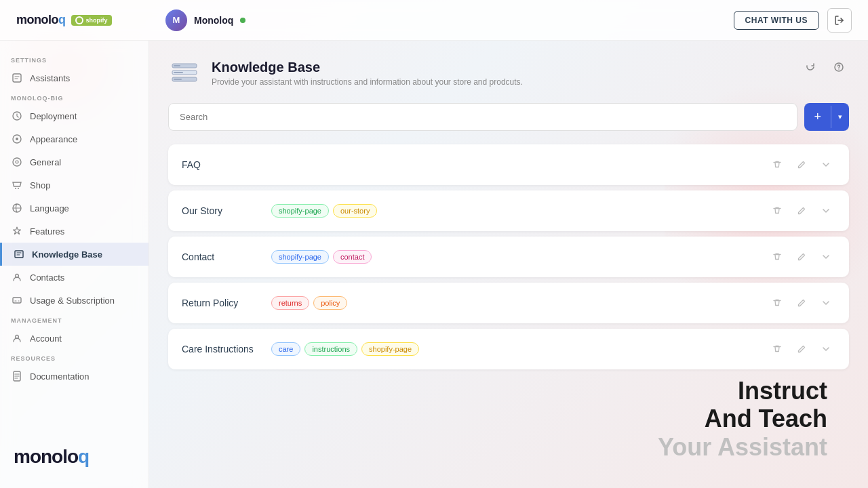 This screenshot has width=868, height=488. I want to click on features-icon, so click(17, 231).